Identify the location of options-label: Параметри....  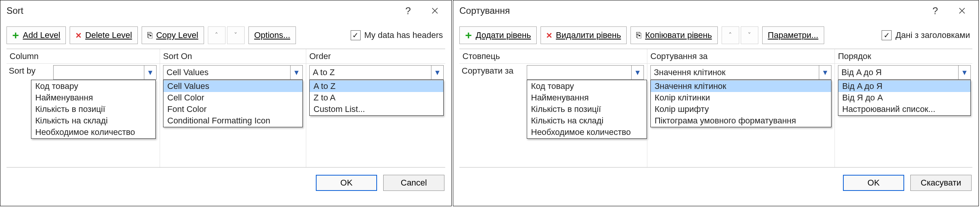
(793, 35).